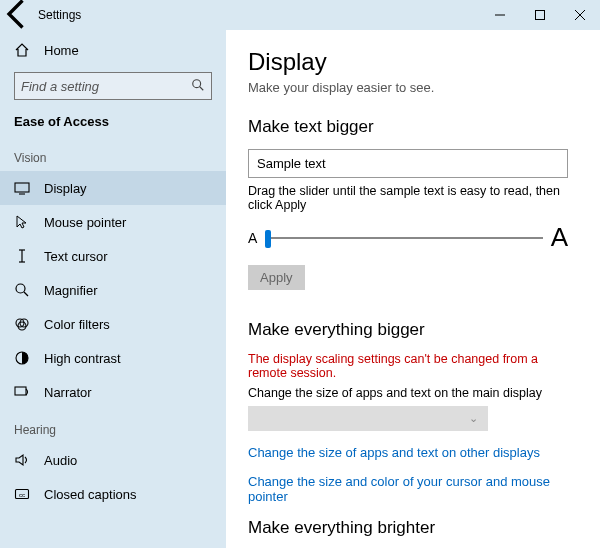 The width and height of the screenshot is (600, 548). Describe the element at coordinates (408, 164) in the screenshot. I see `sample-text-box: Sample text` at that location.